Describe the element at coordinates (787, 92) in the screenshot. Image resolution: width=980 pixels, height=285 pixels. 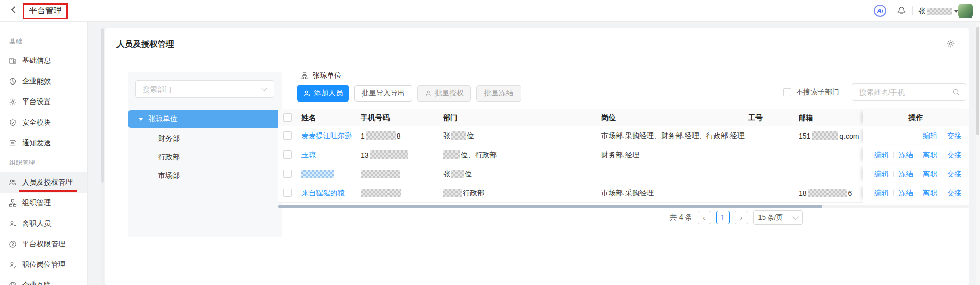
I see `no-subdept-checkbox` at that location.